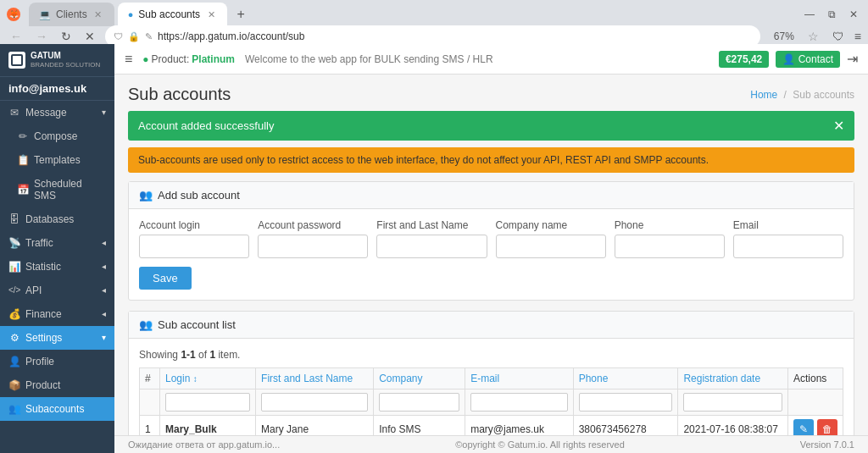  Describe the element at coordinates (58, 219) in the screenshot. I see `sidebar-item-databases: 🗄 Databases` at that location.